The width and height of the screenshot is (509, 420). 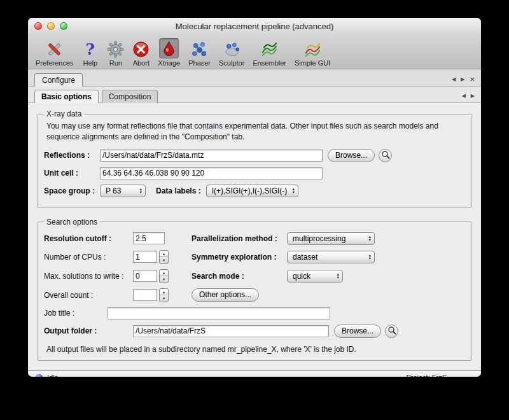 What do you see at coordinates (116, 53) in the screenshot?
I see `toolbar-button-run: Run` at bounding box center [116, 53].